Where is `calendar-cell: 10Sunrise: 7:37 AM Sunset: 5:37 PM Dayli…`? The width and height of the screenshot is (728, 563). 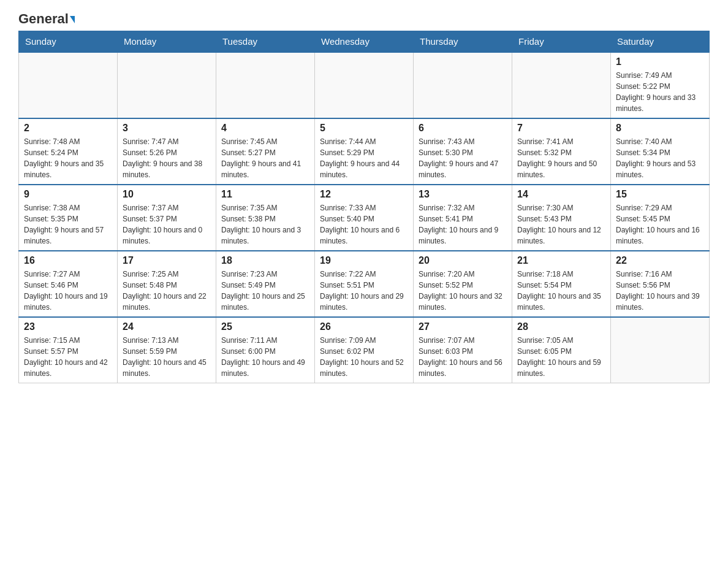
calendar-cell: 10Sunrise: 7:37 AM Sunset: 5:37 PM Dayli… is located at coordinates (167, 218).